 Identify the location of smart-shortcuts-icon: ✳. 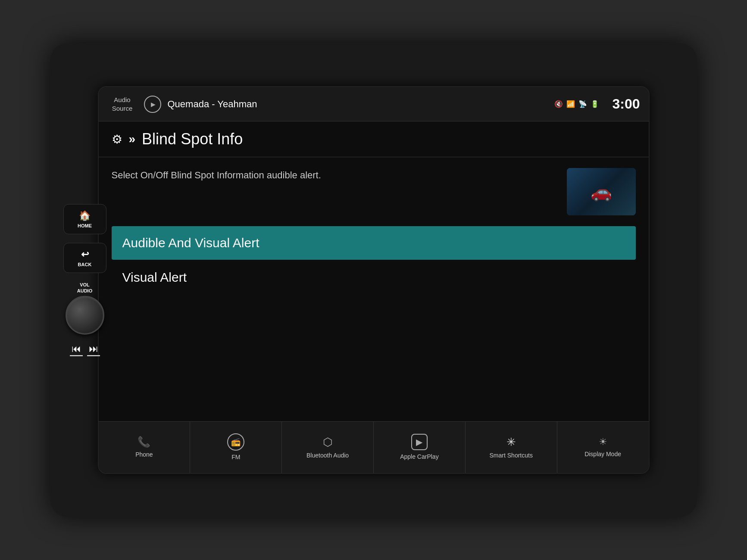
(511, 442).